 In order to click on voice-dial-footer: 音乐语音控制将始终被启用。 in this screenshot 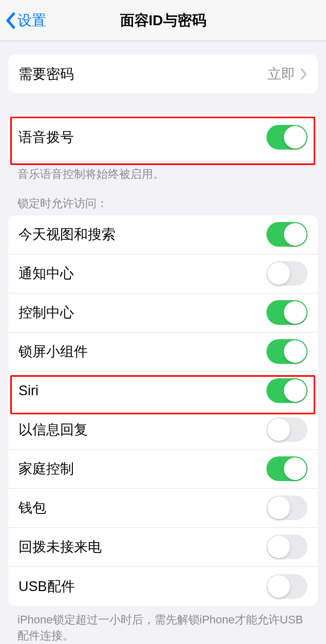, I will do `click(163, 172)`.